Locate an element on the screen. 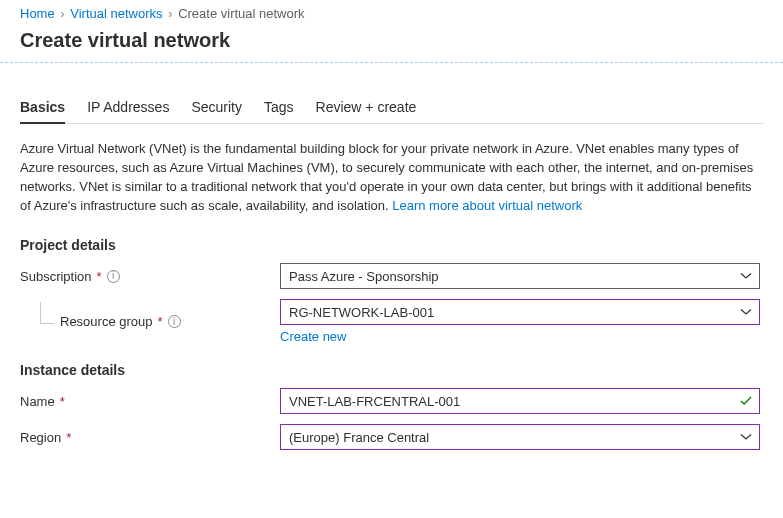 This screenshot has width=783, height=518. tabs: Basics IP Addresses Security Tags Review… is located at coordinates (392, 108).